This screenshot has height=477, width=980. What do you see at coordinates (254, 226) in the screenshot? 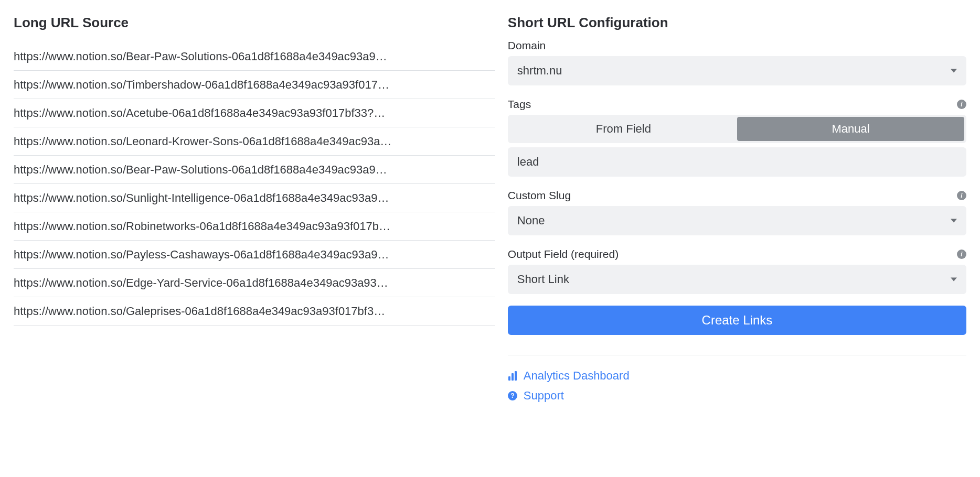
I see `url-item: https://www.notion.so/Robinetworks-06a1d…` at bounding box center [254, 226].